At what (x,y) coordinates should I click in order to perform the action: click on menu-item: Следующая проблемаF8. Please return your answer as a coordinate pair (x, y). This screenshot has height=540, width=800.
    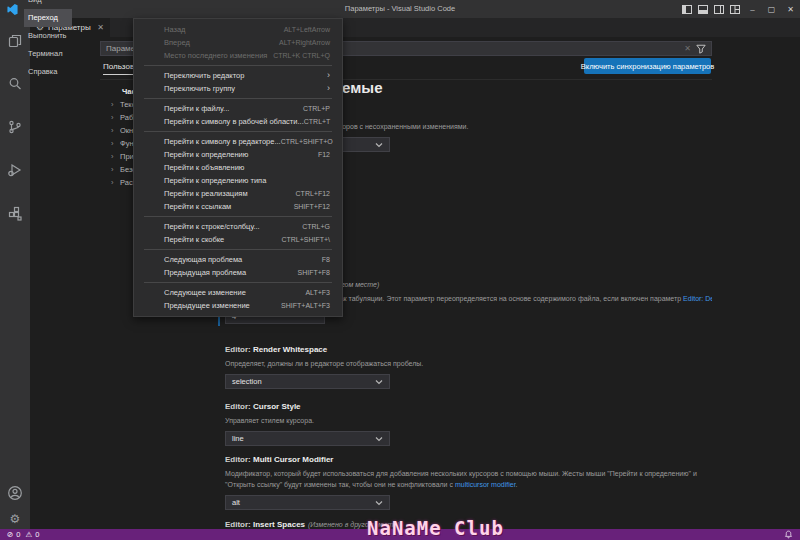
    Looking at the image, I should click on (238, 260).